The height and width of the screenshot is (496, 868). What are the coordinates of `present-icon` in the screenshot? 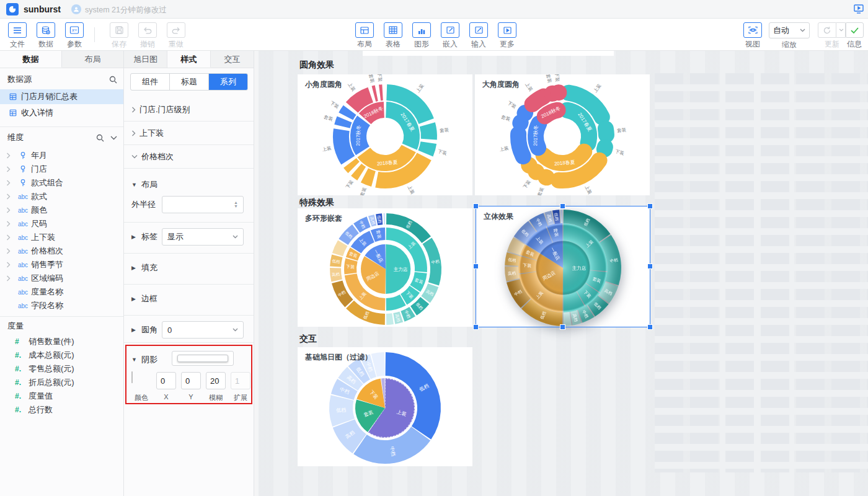 It's located at (859, 9).